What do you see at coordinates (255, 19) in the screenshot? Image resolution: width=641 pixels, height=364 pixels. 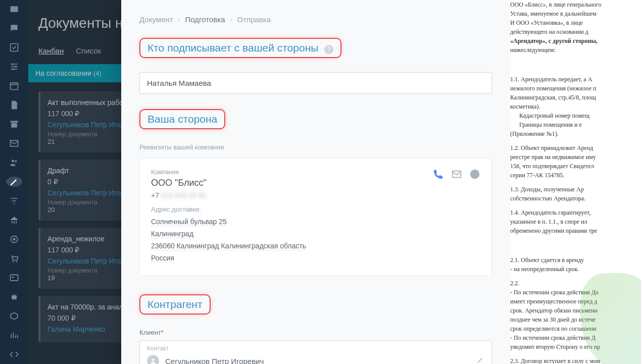 I see `breadcrumb-step-send: Отправка` at bounding box center [255, 19].